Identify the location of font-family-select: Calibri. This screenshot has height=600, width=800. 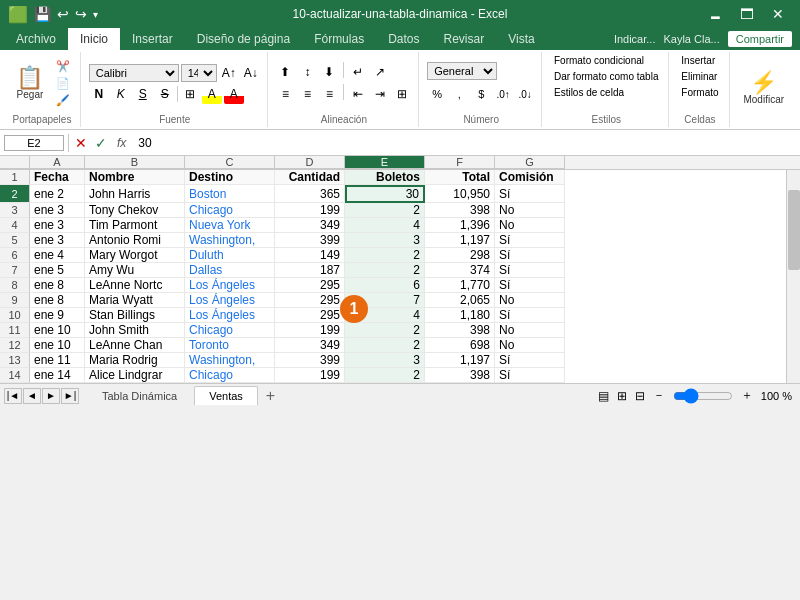
(134, 73).